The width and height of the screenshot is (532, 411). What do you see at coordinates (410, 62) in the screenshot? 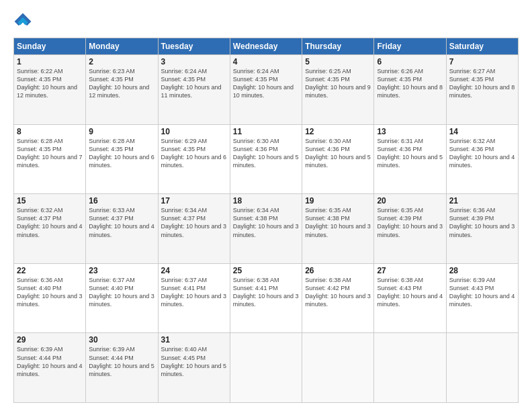
I see `day-number: 6` at bounding box center [410, 62].